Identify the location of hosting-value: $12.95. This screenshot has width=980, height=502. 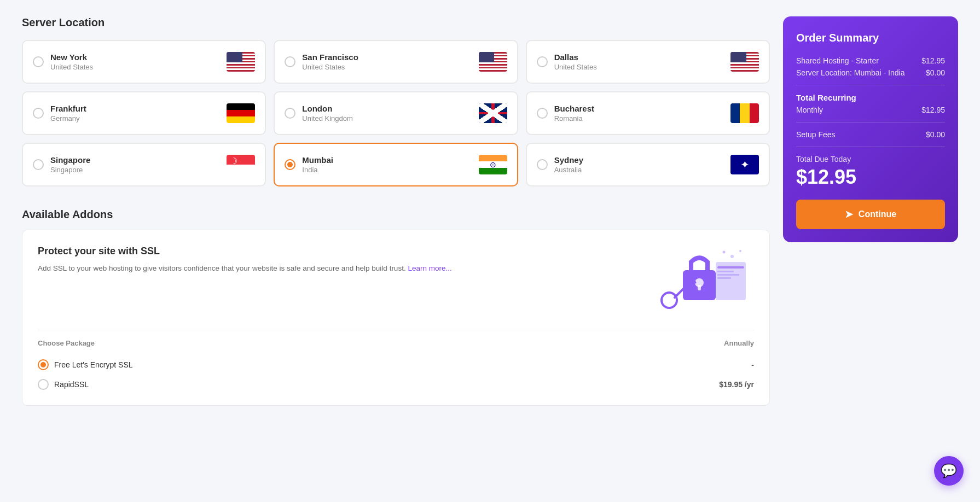
(933, 61).